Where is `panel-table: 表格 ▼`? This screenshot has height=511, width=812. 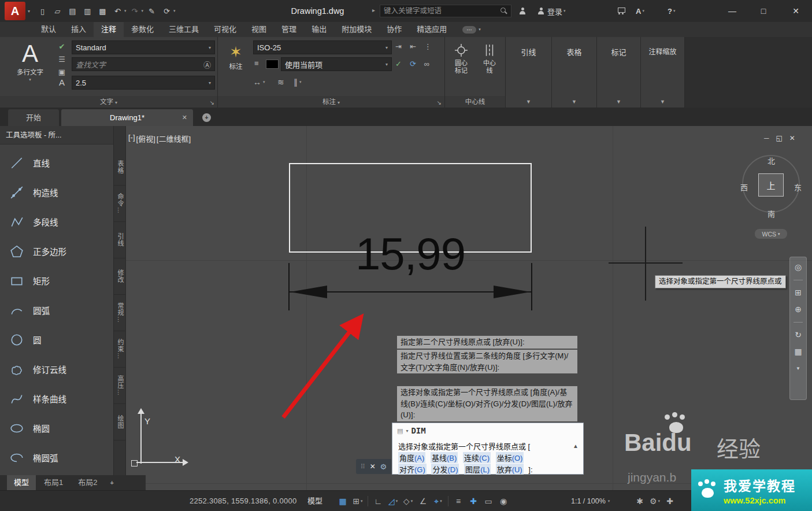
panel-table: 表格 ▼ is located at coordinates (574, 72).